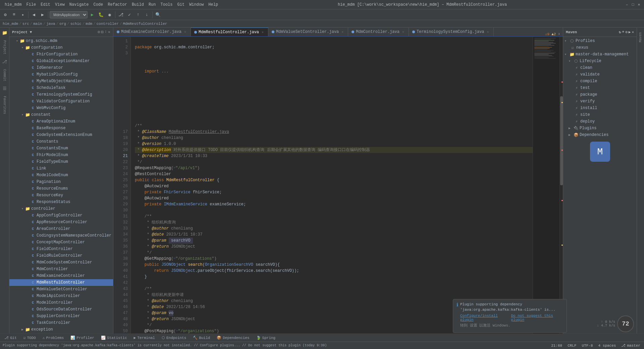  What do you see at coordinates (451, 32) in the screenshot?
I see `tab-TerminologySystemConfig: TerminologySystemConfig.java ✕` at bounding box center [451, 32].